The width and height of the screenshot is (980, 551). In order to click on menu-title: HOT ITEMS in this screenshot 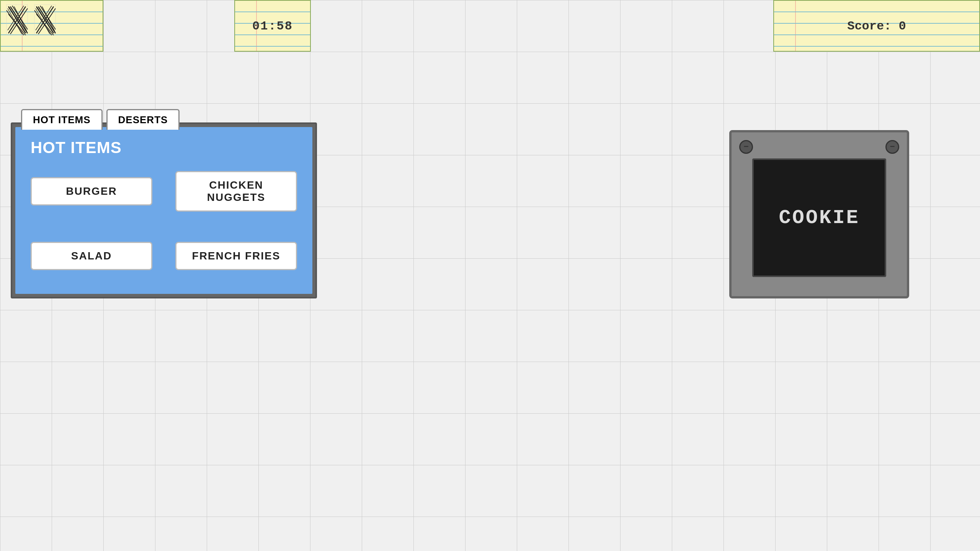, I will do `click(164, 148)`.